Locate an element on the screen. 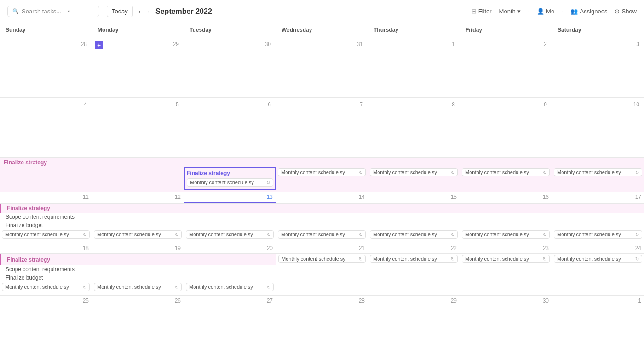 The image size is (644, 350). day-num-14: 14 is located at coordinates (322, 198).